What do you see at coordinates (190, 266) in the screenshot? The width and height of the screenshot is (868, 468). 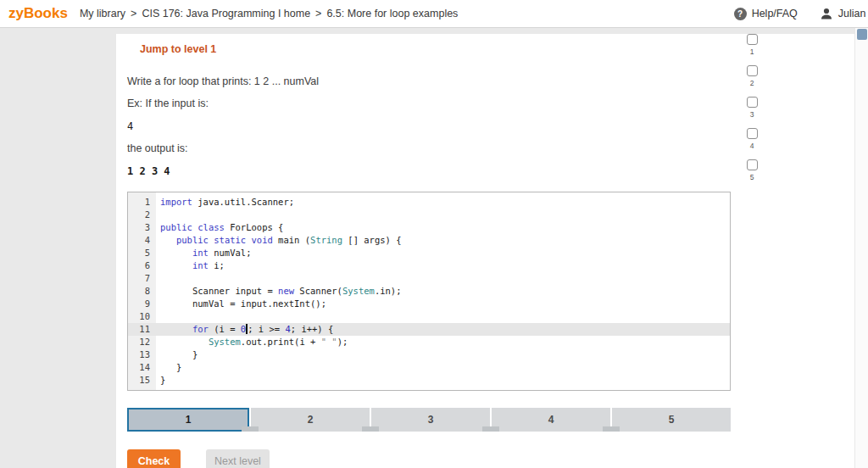 I see `code-text: int i;` at bounding box center [190, 266].